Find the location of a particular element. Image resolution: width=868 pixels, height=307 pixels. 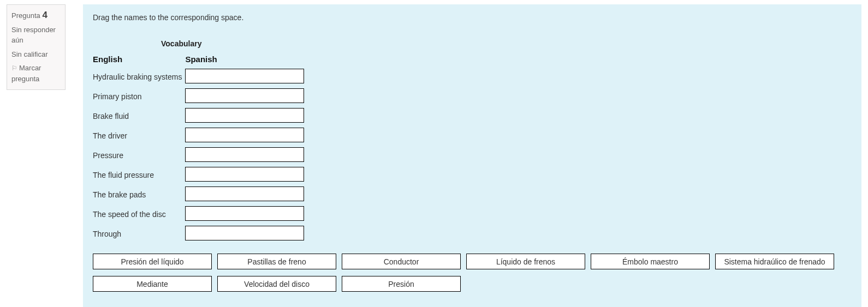

table-row: Through is located at coordinates (200, 234).